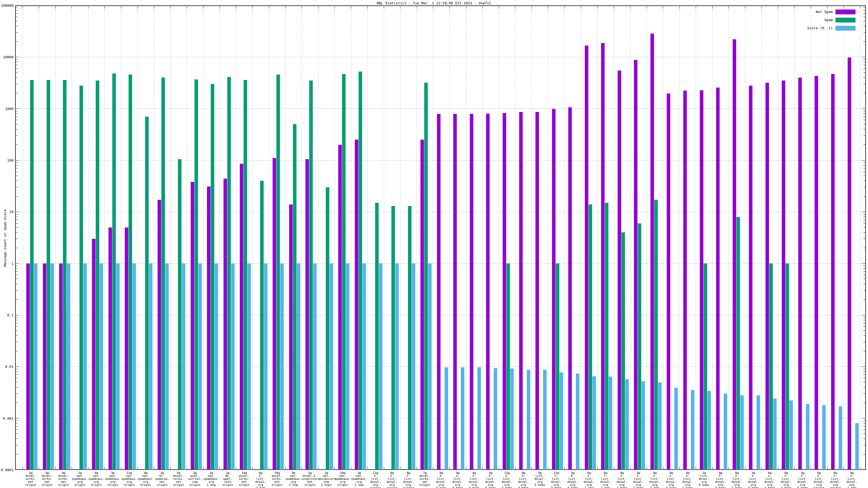  I want to click on y-major-tick-left, so click(18, 160).